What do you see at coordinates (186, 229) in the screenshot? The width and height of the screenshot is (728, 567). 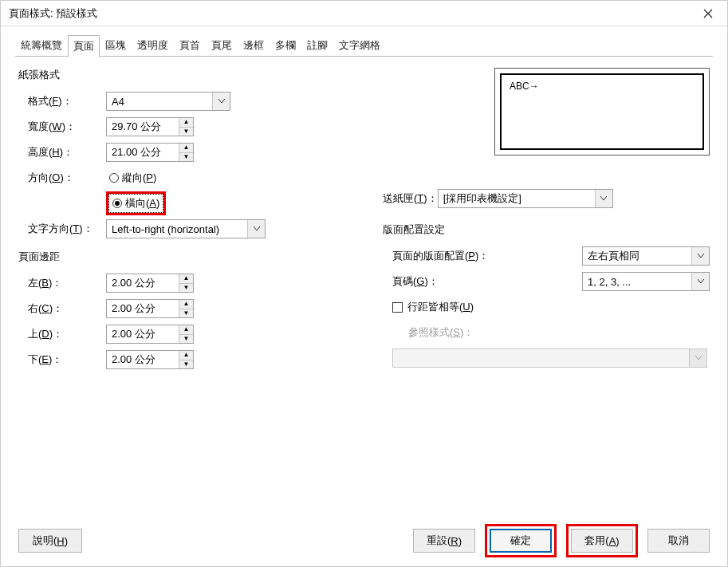 I see `text-direction-select: Left-to-right (horizontal)` at bounding box center [186, 229].